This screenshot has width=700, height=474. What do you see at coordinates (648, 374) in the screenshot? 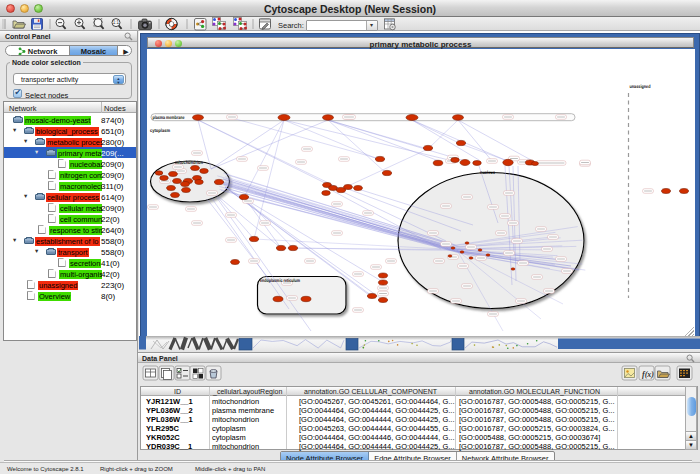
I see `svg-text: f(x)` at bounding box center [648, 374].